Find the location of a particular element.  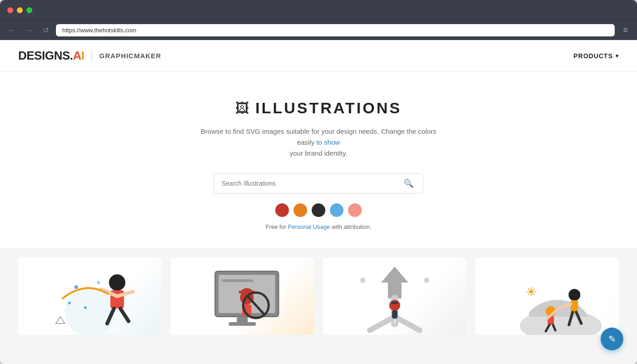

search-button: 🔍 is located at coordinates (409, 183).